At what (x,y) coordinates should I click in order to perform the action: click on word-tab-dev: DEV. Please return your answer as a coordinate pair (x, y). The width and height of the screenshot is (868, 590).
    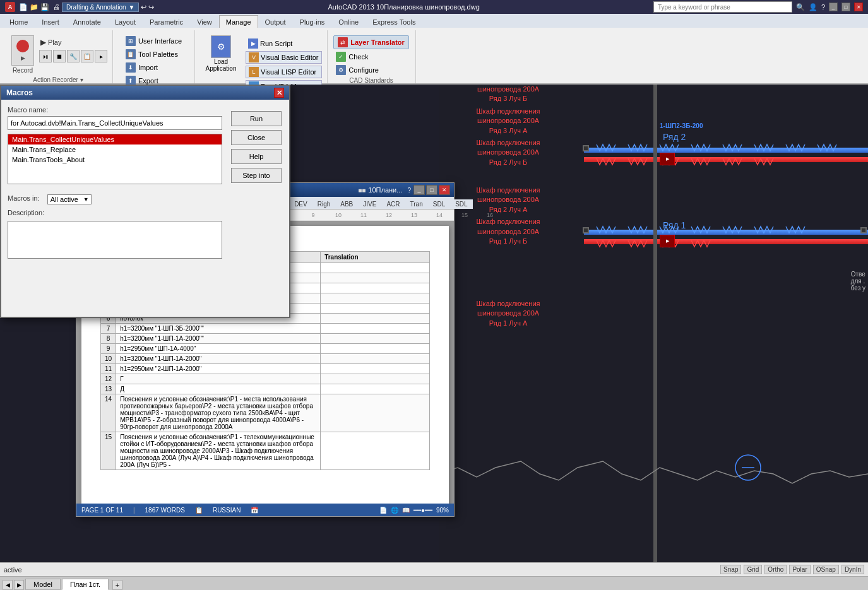
    Looking at the image, I should click on (300, 204).